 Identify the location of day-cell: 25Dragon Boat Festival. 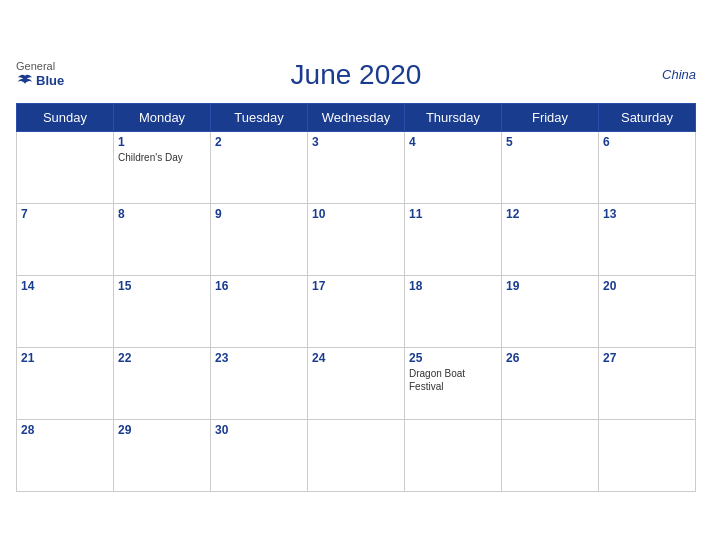
(454, 383).